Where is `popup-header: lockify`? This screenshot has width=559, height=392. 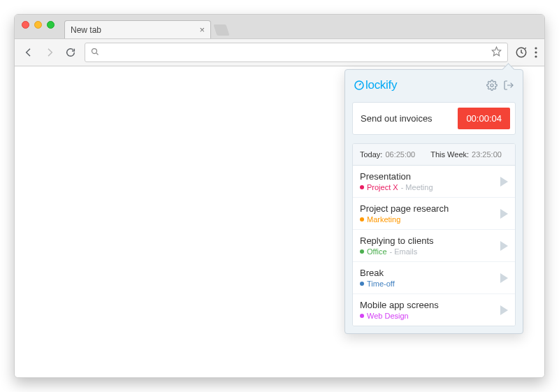 popup-header: lockify is located at coordinates (434, 86).